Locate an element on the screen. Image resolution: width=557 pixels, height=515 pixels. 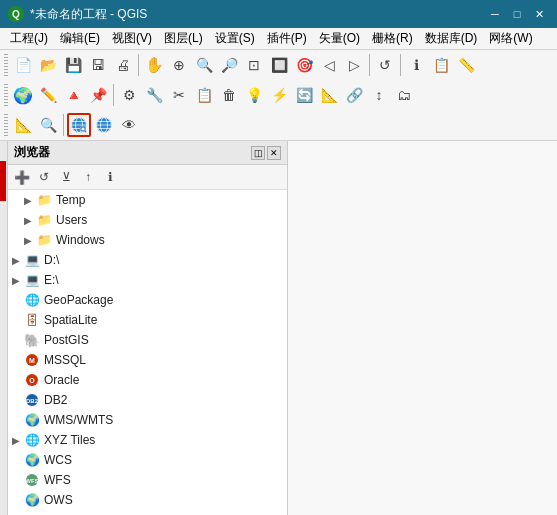
pan-map-button: ⊕ is located at coordinates (179, 65).